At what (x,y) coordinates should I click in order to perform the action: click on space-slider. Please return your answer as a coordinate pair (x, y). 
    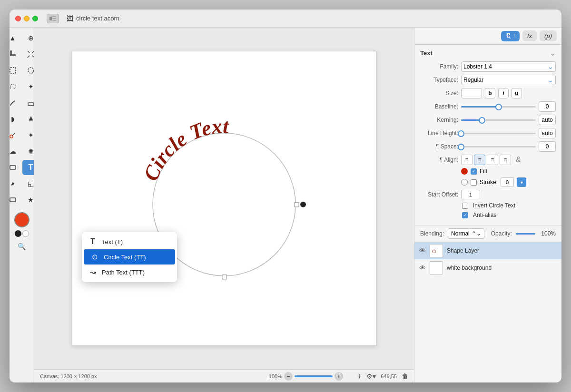
    Looking at the image, I should click on (499, 147).